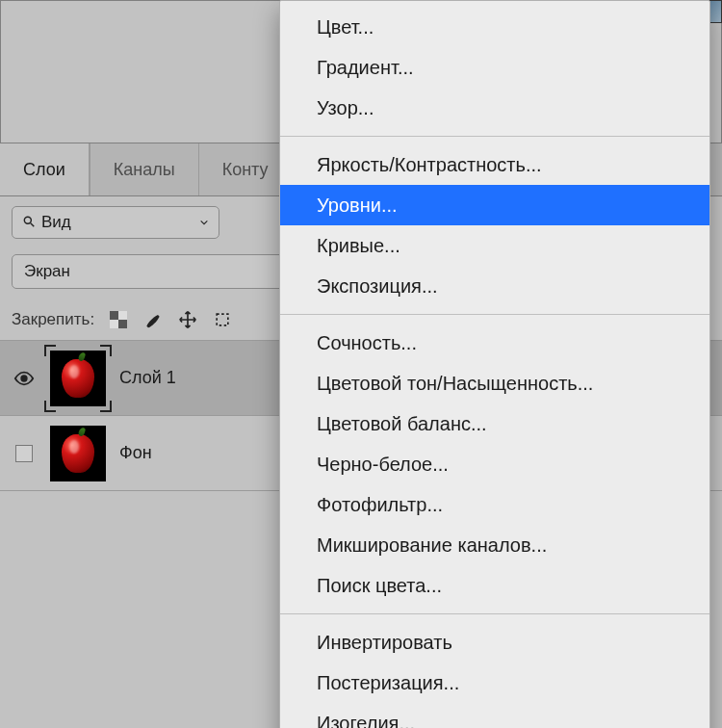 The width and height of the screenshot is (722, 728). Describe the element at coordinates (245, 169) in the screenshot. I see `tab-paths: Конту` at that location.